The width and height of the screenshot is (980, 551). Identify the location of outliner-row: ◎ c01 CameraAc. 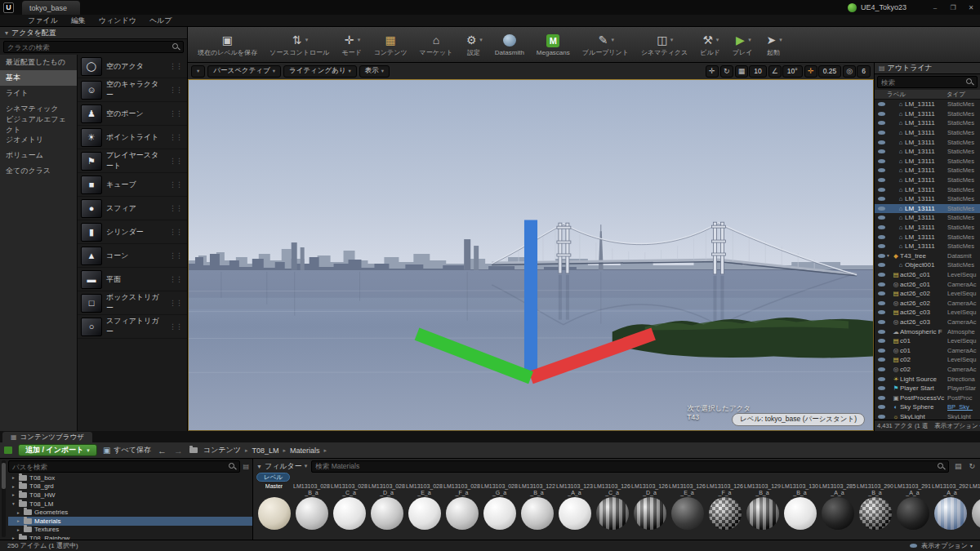
(928, 350).